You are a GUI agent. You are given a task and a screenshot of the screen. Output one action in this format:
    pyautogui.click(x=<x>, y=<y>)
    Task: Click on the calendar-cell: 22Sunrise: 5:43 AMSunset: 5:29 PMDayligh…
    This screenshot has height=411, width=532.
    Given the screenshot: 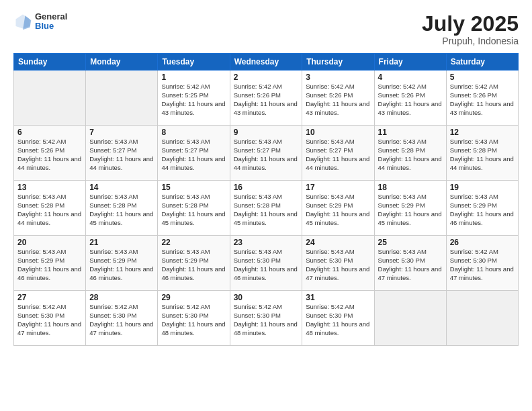 What is the action you would take?
    pyautogui.click(x=193, y=263)
    